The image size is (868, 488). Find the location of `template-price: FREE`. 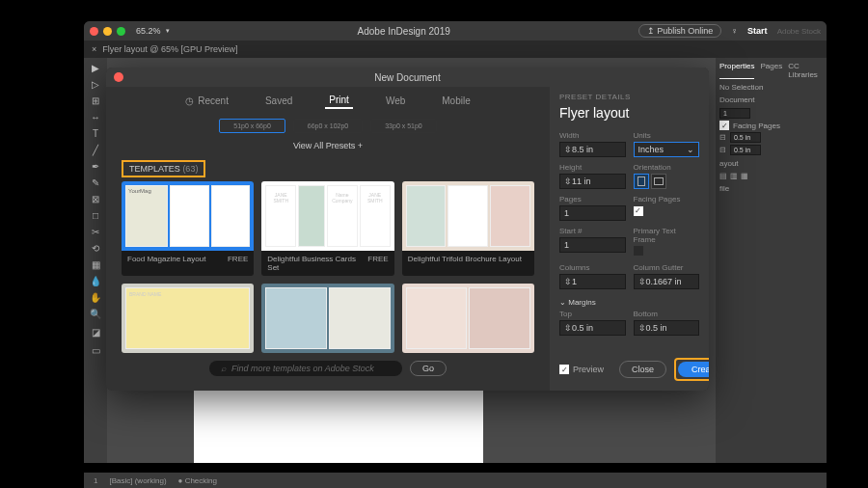

template-price: FREE is located at coordinates (237, 258).